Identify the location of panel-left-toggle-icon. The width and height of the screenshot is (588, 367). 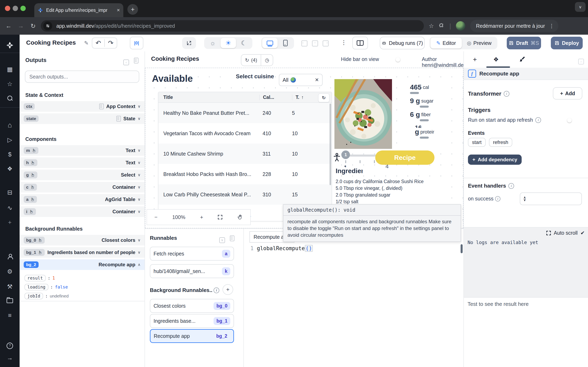
(304, 44).